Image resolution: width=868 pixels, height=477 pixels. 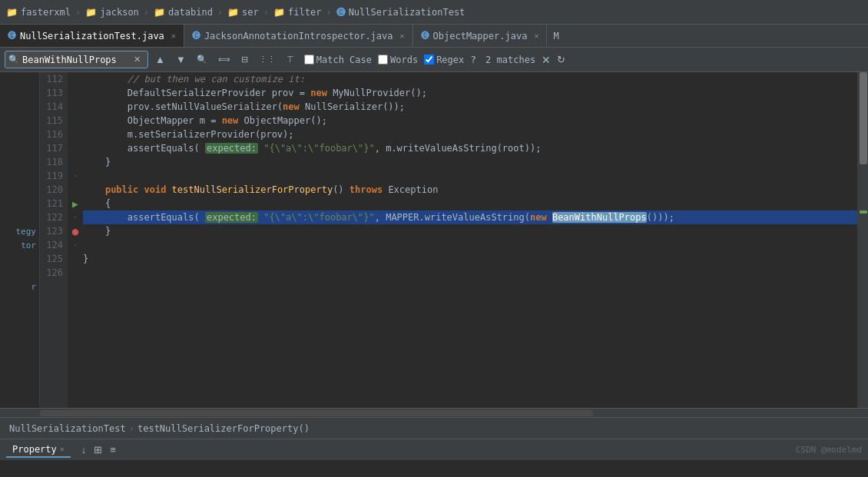 What do you see at coordinates (266, 12) in the screenshot?
I see `bc-sep-4: ›` at bounding box center [266, 12].